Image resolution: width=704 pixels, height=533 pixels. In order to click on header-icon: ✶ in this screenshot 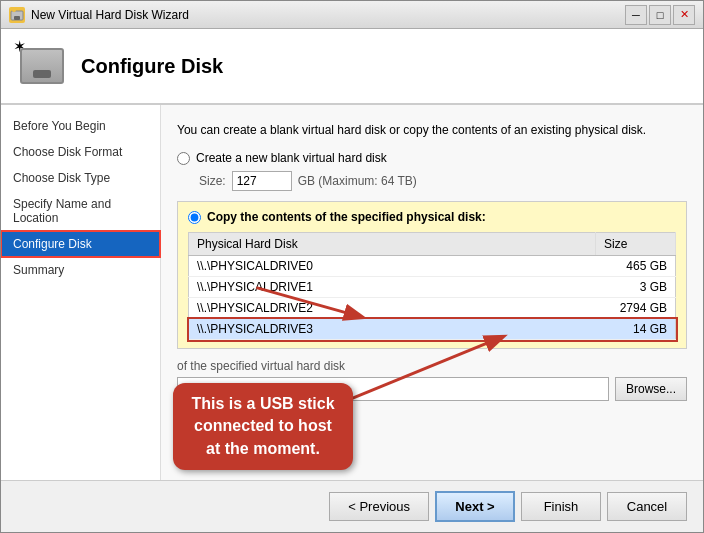, I will do `click(42, 66)`.